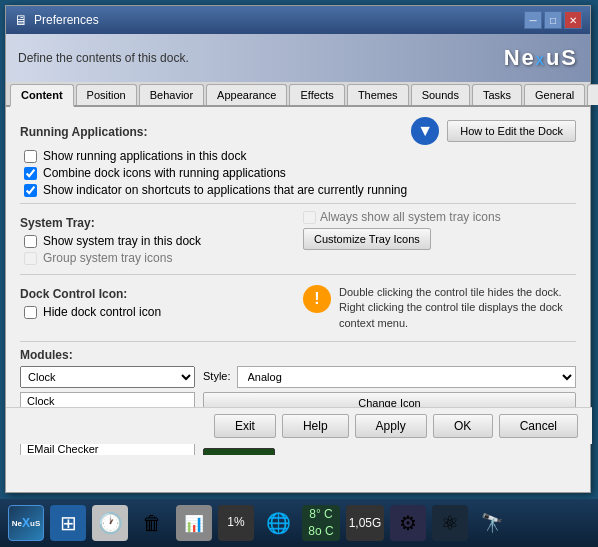 The image size is (598, 547). I want to click on maximize-button: □, so click(553, 20).